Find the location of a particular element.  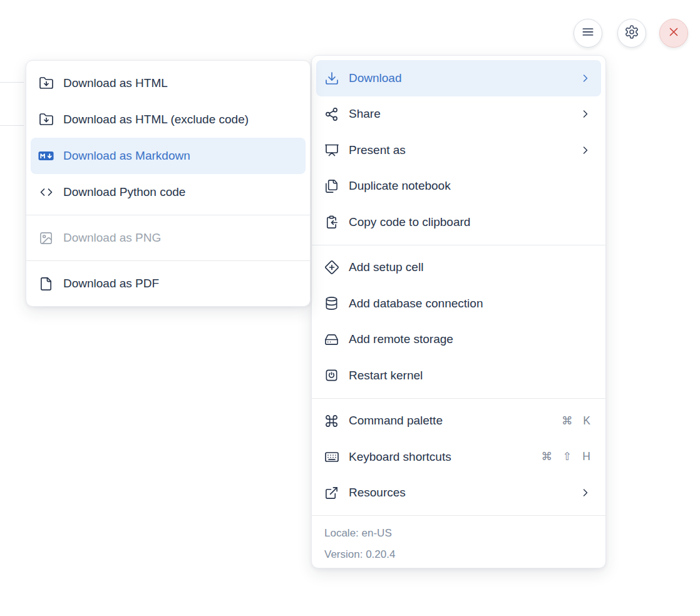

submenu-item-download-pdf: Download as PDF is located at coordinates (168, 284).